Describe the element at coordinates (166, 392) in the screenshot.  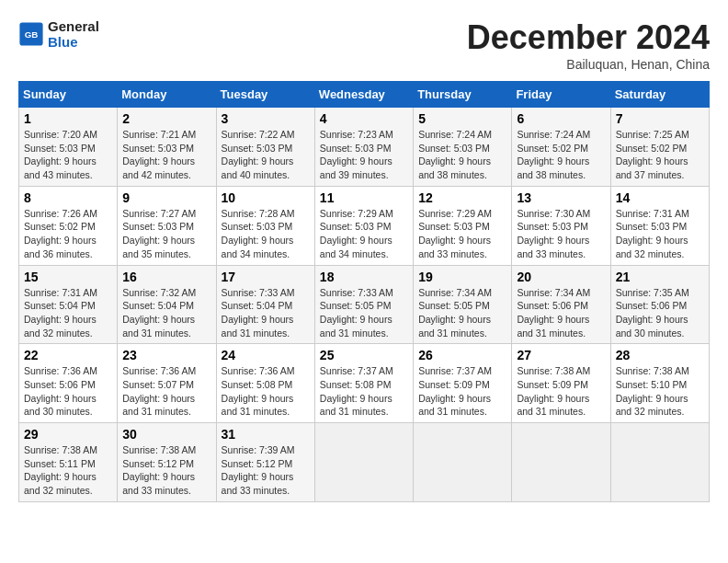
I see `day-info: Sunrise: 7:36 AM Sunset: 5:07 PM Dayligh…` at that location.